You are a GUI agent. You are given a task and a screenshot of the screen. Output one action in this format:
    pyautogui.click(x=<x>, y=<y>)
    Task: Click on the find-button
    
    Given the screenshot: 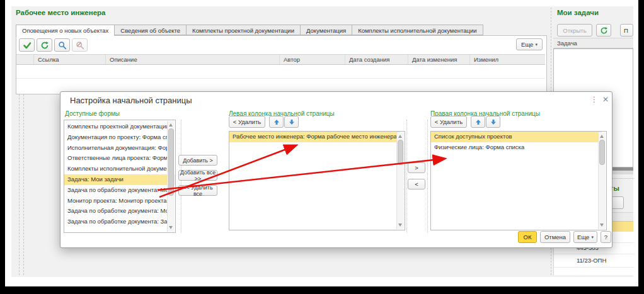 What is the action you would take?
    pyautogui.click(x=62, y=45)
    